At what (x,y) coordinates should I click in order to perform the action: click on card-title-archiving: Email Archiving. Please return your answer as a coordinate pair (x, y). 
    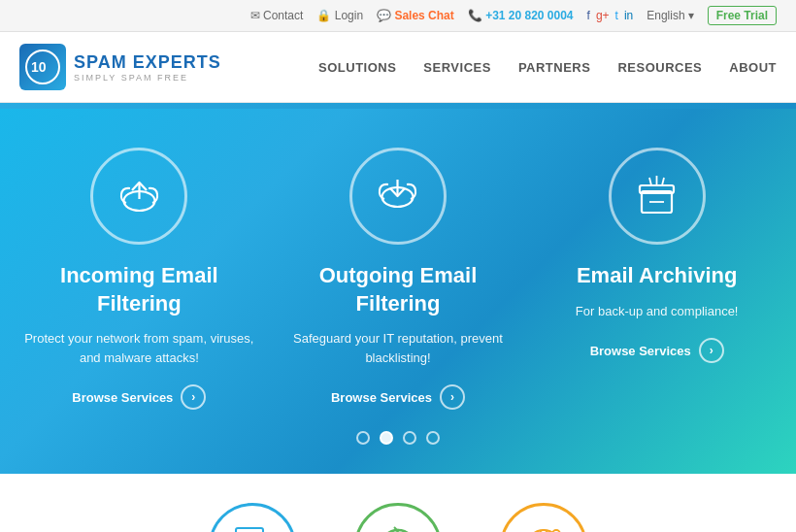
    Looking at the image, I should click on (656, 276).